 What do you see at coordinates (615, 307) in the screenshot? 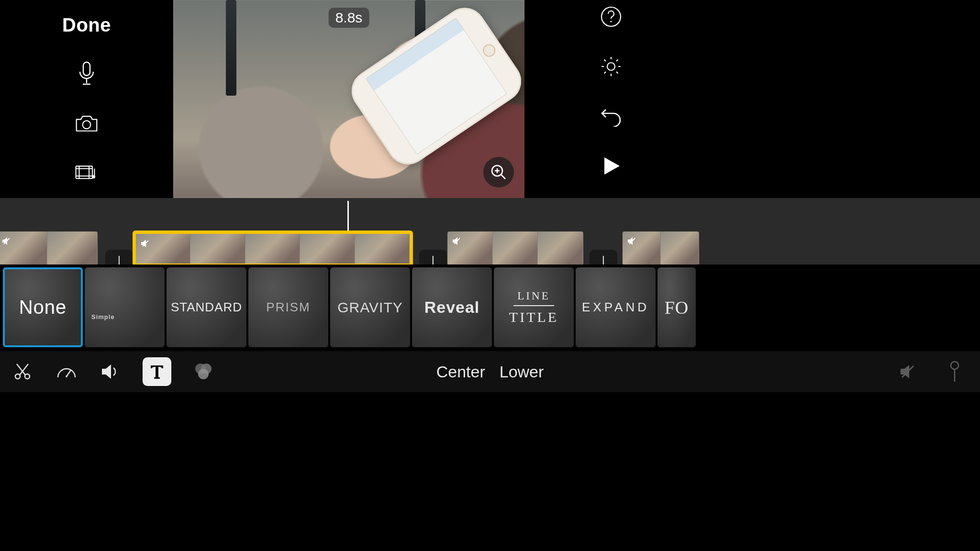
I see `title-style-expand: EXPAND` at bounding box center [615, 307].